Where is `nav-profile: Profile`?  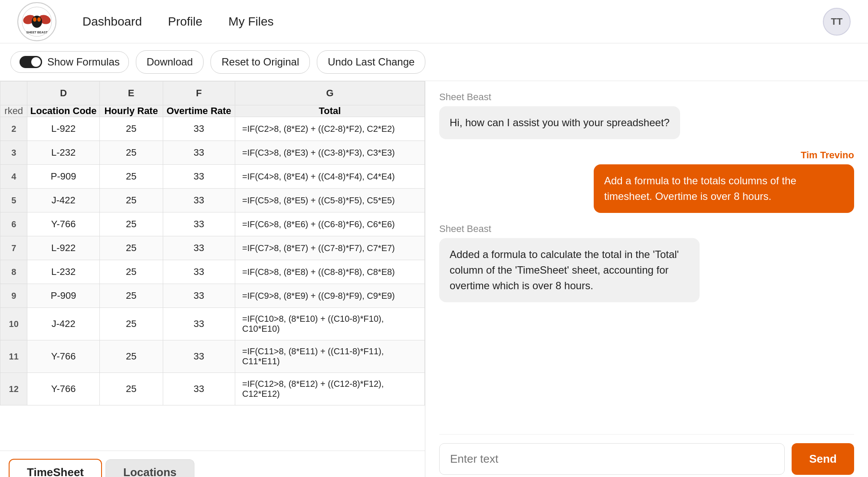 nav-profile: Profile is located at coordinates (185, 22).